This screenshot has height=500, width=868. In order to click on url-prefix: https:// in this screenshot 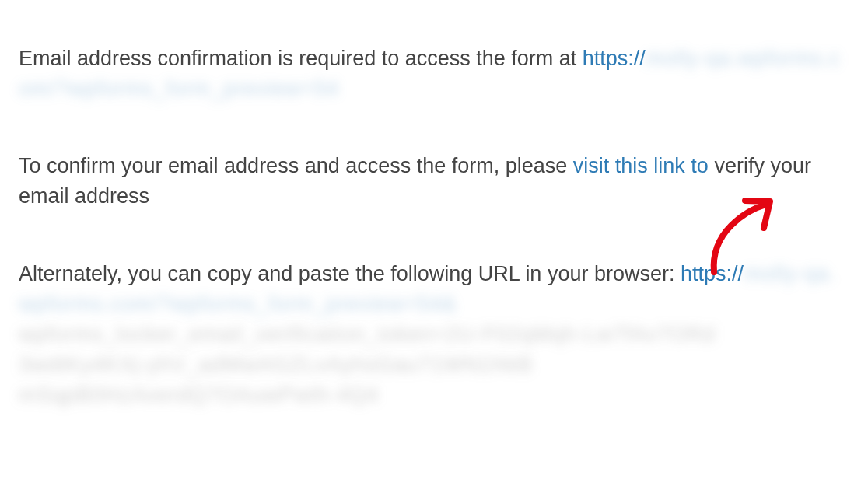, I will do `click(614, 58)`.